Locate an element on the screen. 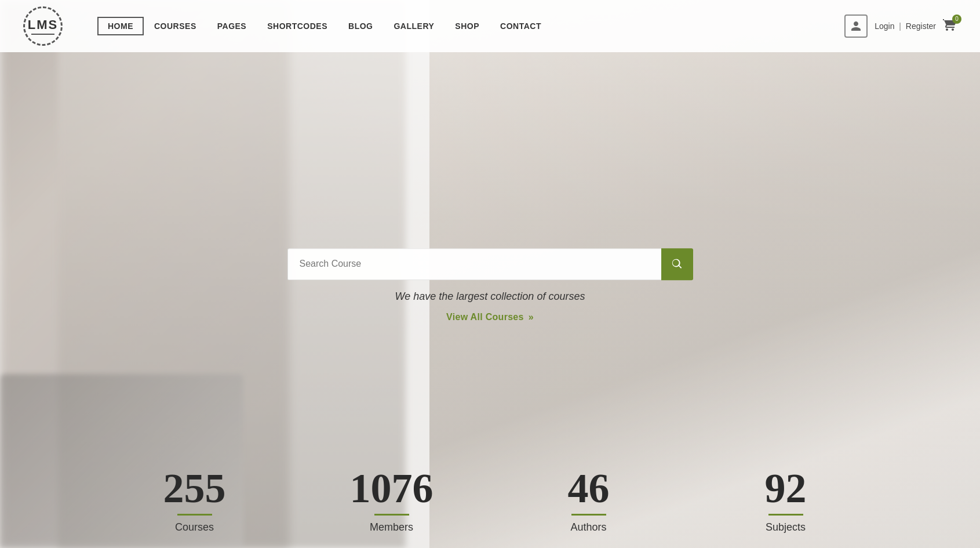  stat-subjects-label: Subjects is located at coordinates (786, 528).